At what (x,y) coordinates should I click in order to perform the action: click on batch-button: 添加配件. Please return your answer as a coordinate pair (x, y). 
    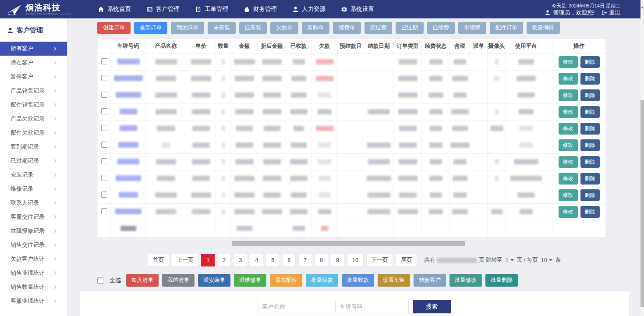
    Looking at the image, I should click on (286, 280).